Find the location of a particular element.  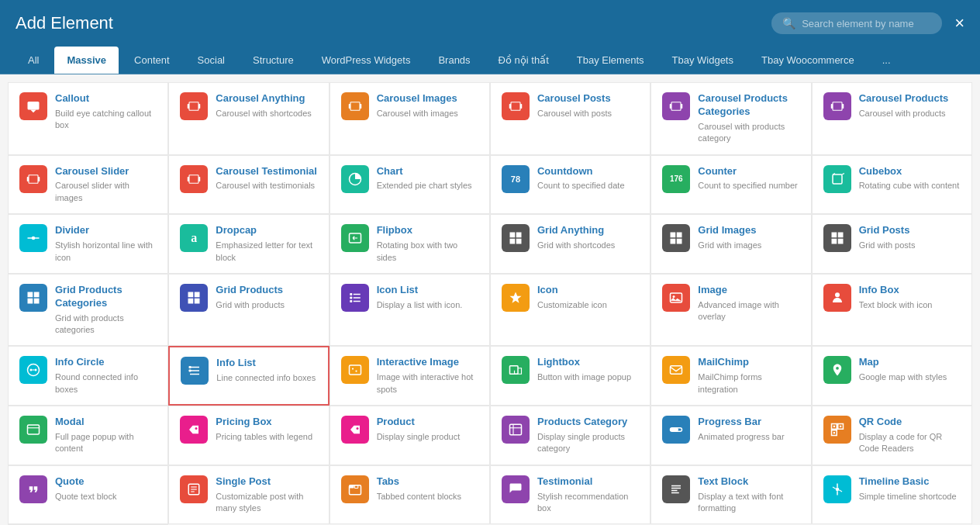

element-card-text-block: Text BlockDisplay a text with font forma… is located at coordinates (730, 495).